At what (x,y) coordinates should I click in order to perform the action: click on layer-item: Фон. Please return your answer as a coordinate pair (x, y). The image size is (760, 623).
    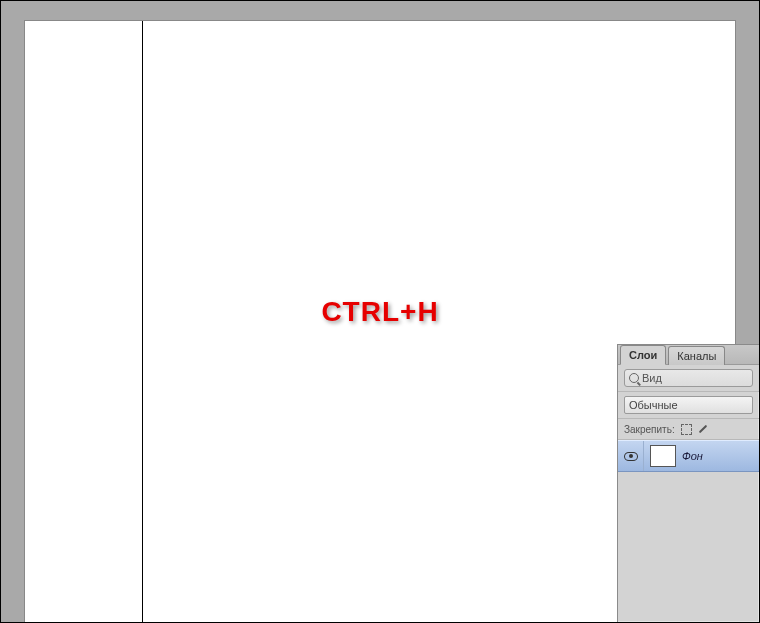
    Looking at the image, I should click on (688, 456).